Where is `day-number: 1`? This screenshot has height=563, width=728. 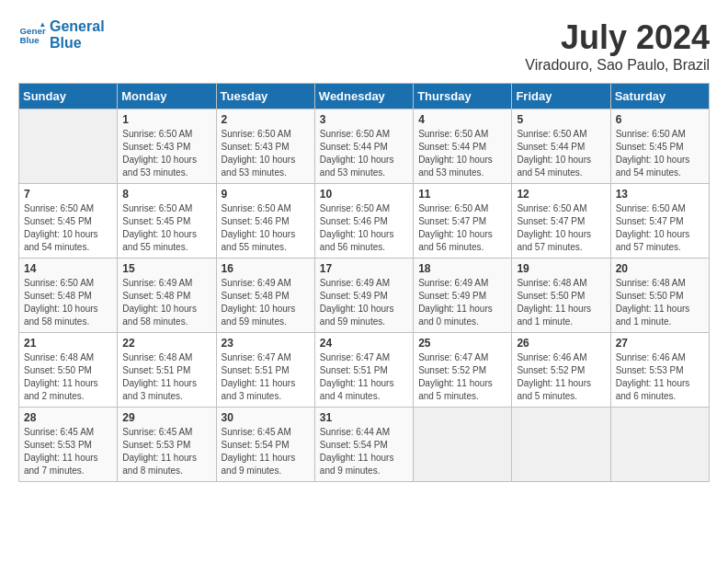 day-number: 1 is located at coordinates (166, 120).